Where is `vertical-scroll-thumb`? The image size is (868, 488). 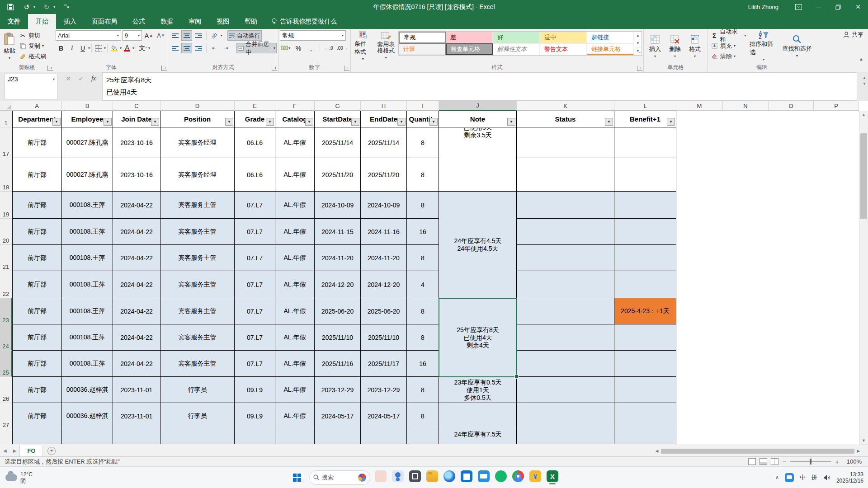 vertical-scroll-thumb is located at coordinates (863, 176).